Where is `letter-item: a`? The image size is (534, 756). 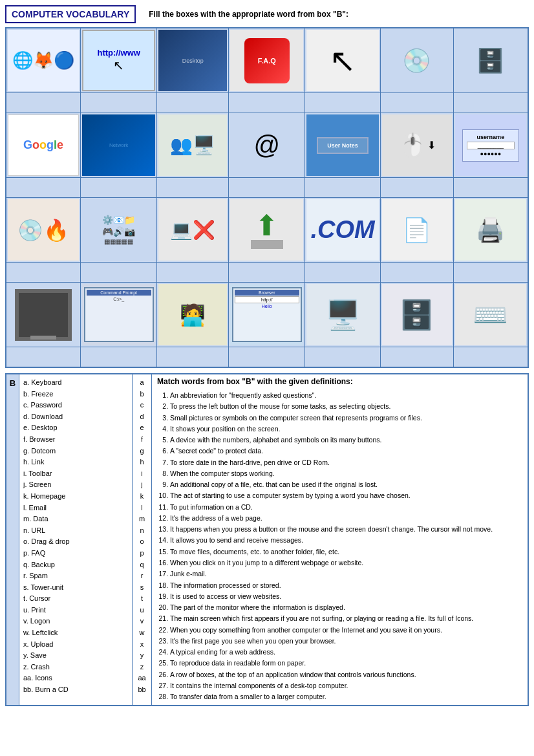 letter-item: a is located at coordinates (142, 383).